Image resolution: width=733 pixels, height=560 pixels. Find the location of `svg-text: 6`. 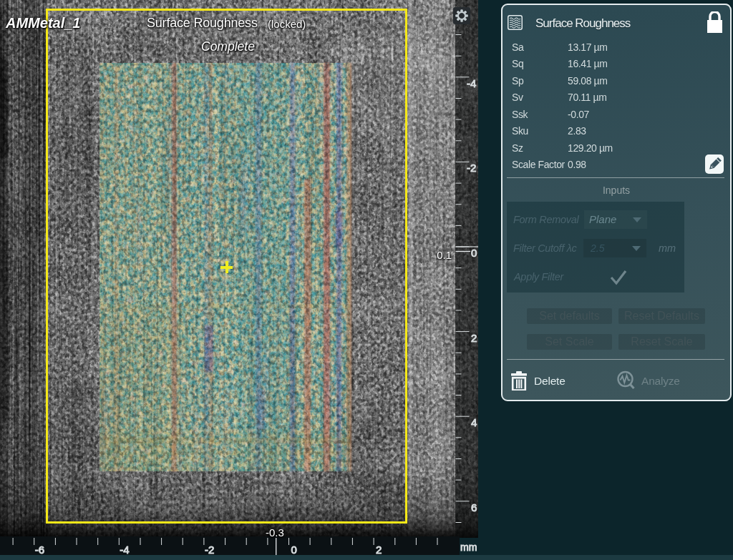

svg-text: 6 is located at coordinates (474, 508).